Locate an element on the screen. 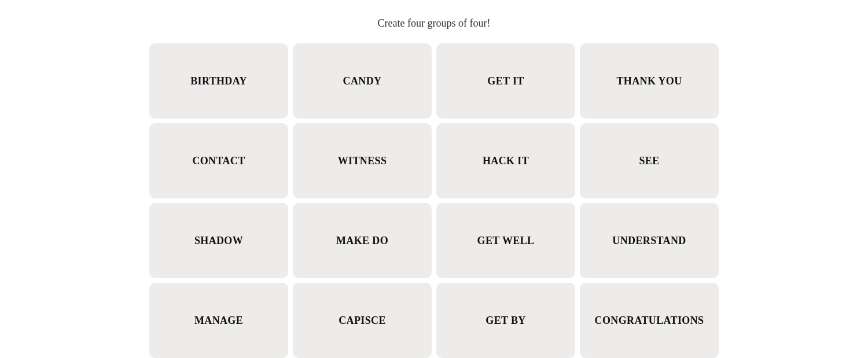  tile-understand: UNDERSTAND is located at coordinates (649, 241).